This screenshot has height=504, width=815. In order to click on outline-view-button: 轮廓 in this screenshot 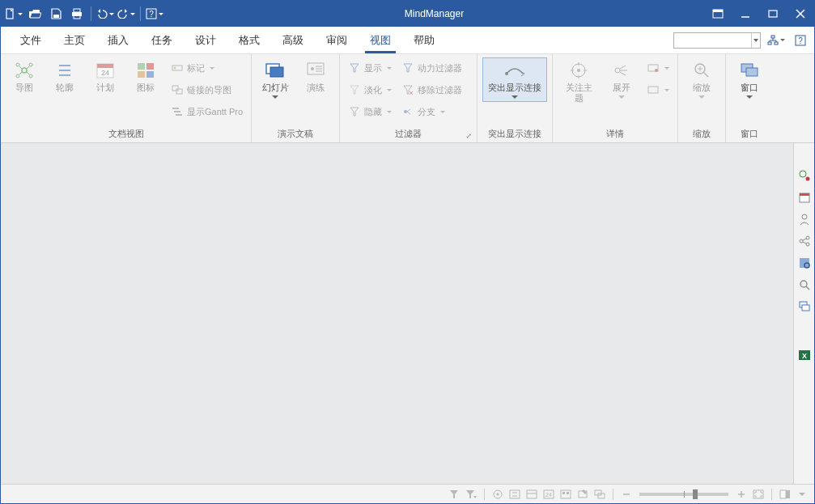, I will do `click(65, 77)`.